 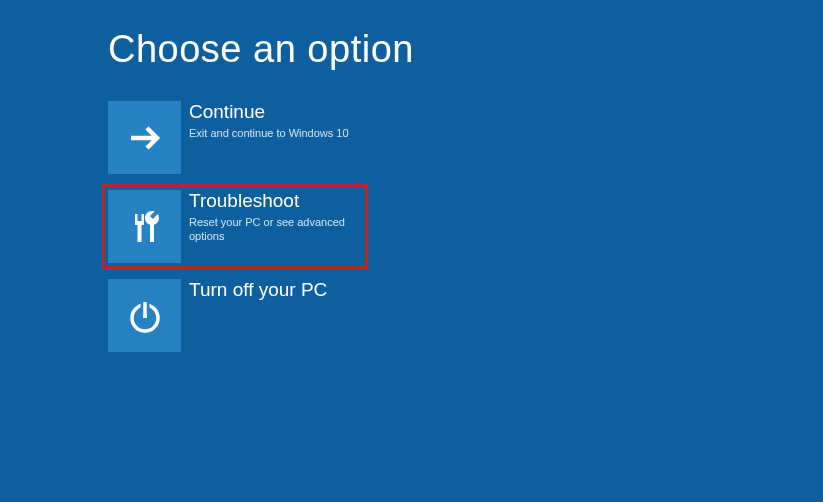 I want to click on turnoff-text: Turn off your PC, so click(x=258, y=292).